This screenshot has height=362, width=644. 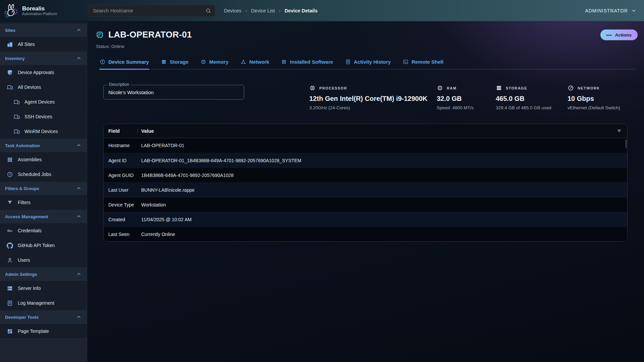 What do you see at coordinates (499, 88) in the screenshot?
I see `storage-icon` at bounding box center [499, 88].